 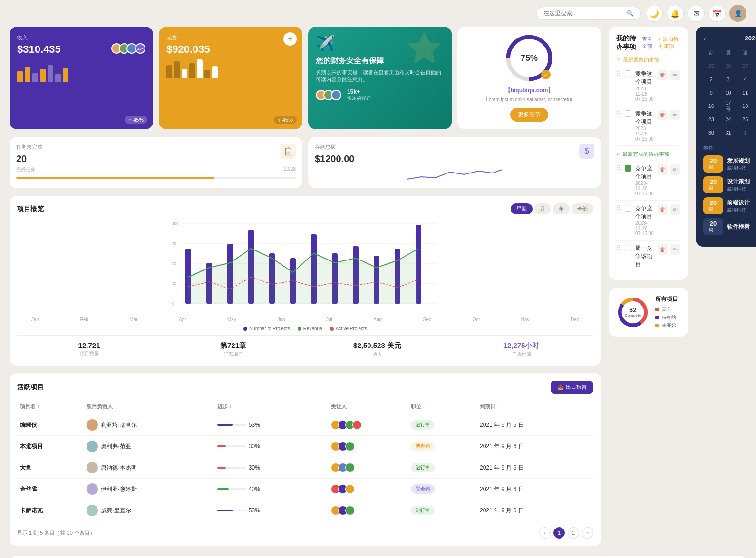 I want to click on row4-assignees-avatars, so click(x=368, y=489).